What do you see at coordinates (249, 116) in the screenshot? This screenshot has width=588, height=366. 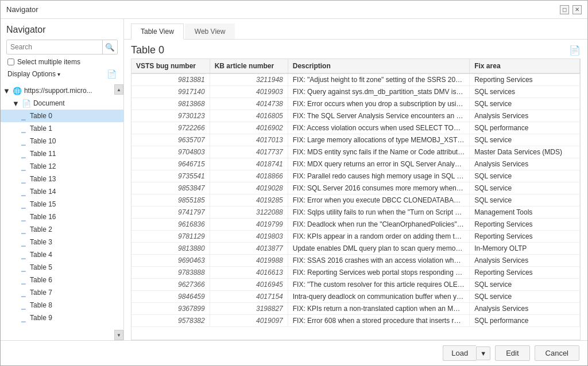 I see `cell-kb: 4016805` at bounding box center [249, 116].